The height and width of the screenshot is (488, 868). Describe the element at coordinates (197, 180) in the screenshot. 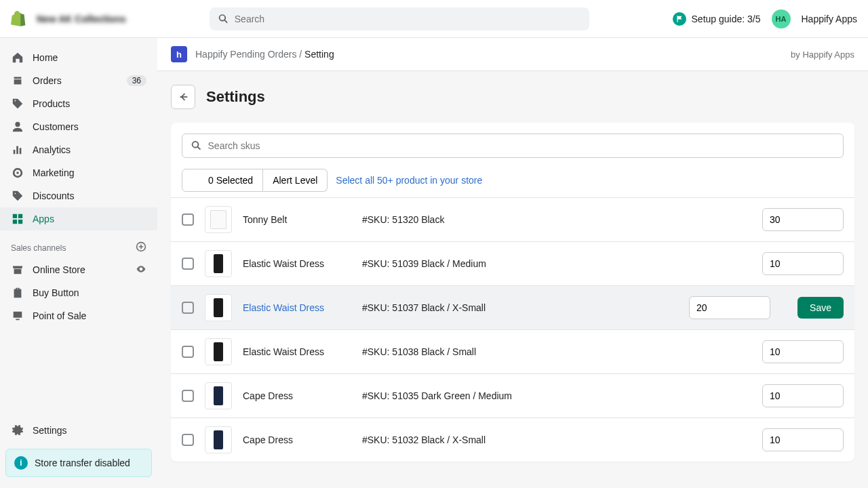

I see `select-all-checkbox` at that location.